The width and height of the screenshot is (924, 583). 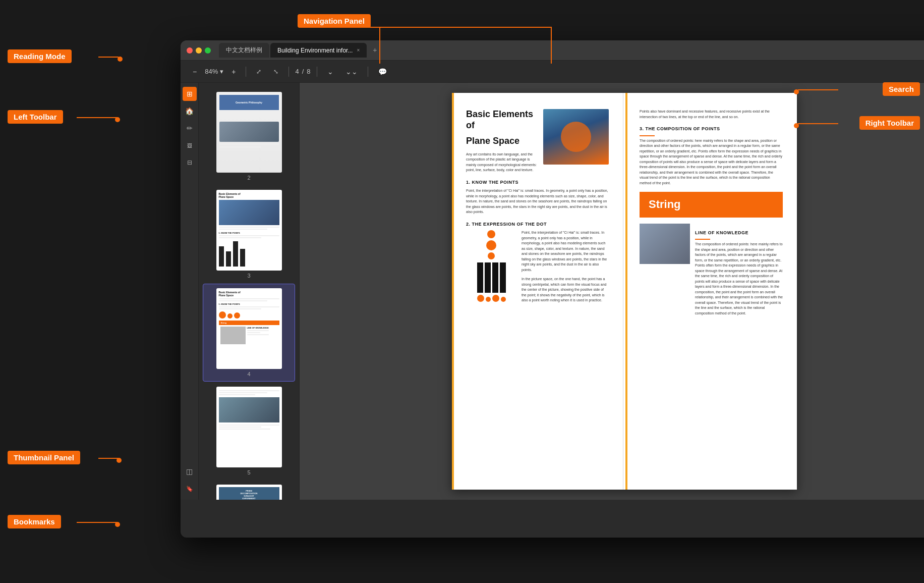 I want to click on pdf-abstract-art, so click(x=491, y=269).